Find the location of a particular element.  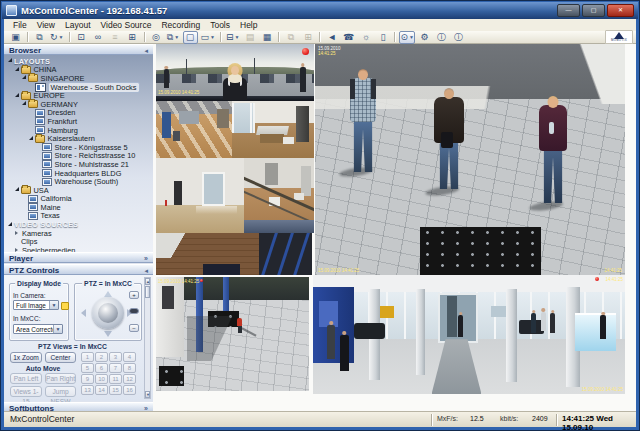

tree-item-texas: Texas is located at coordinates (78, 216).